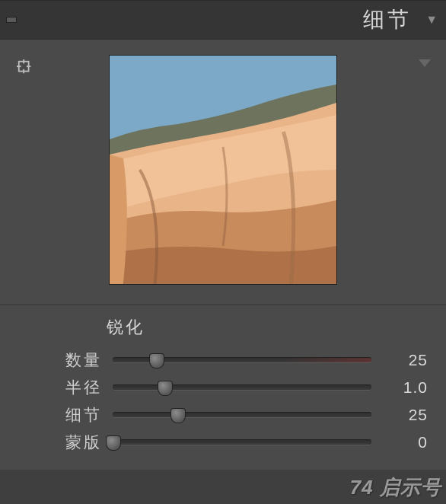 The height and width of the screenshot is (504, 446). What do you see at coordinates (223, 360) in the screenshot?
I see `slider-row-amount: 数量 25` at bounding box center [223, 360].